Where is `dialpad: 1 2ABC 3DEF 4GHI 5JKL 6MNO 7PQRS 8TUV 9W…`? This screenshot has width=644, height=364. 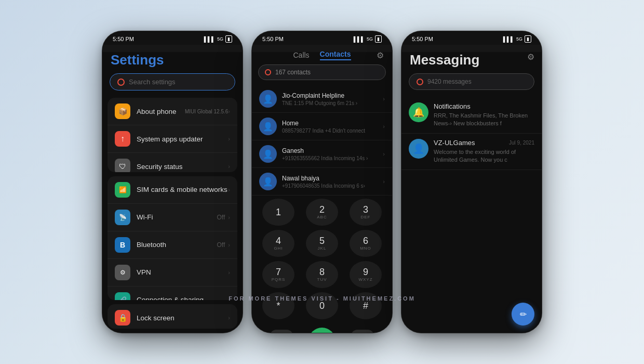 dialpad: 1 2ABC 3DEF 4GHI 5JKL 6MNO 7PQRS 8TUV 9W… is located at coordinates (322, 259).